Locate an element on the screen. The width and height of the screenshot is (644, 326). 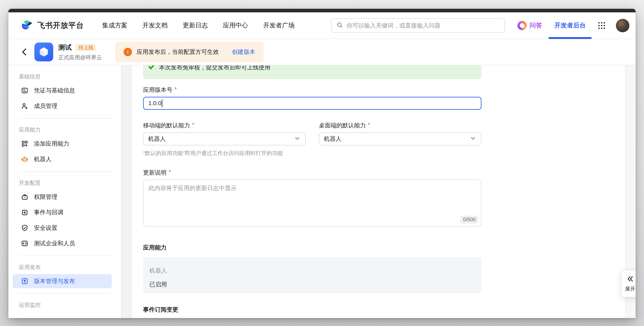
create-version-link: 创建版本 is located at coordinates (244, 52).